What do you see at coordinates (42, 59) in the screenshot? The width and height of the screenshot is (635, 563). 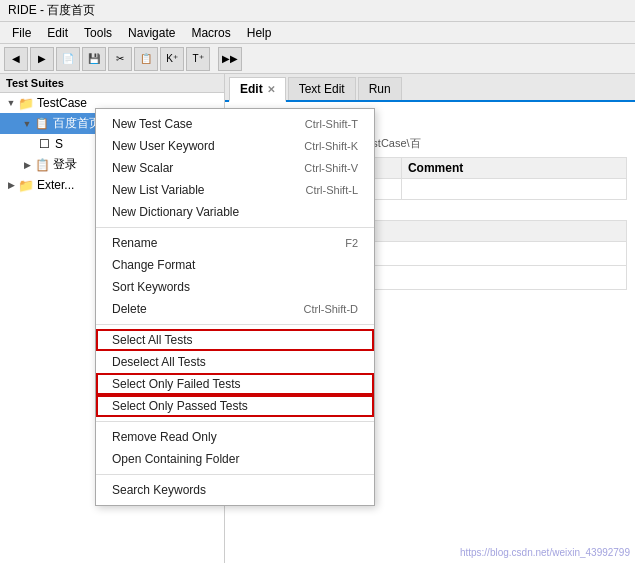 I see `toolbar-forward: ▶` at bounding box center [42, 59].